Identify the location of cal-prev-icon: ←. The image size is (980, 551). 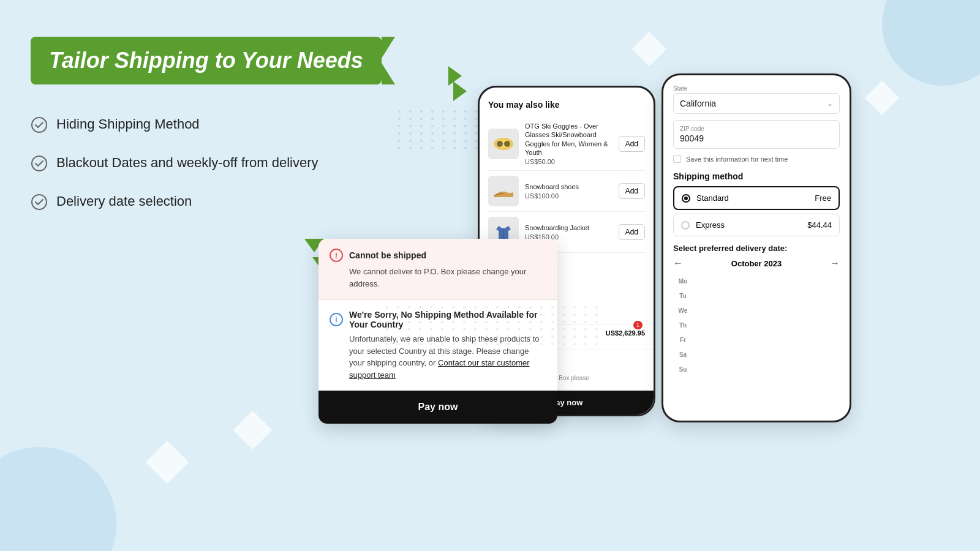
(678, 263).